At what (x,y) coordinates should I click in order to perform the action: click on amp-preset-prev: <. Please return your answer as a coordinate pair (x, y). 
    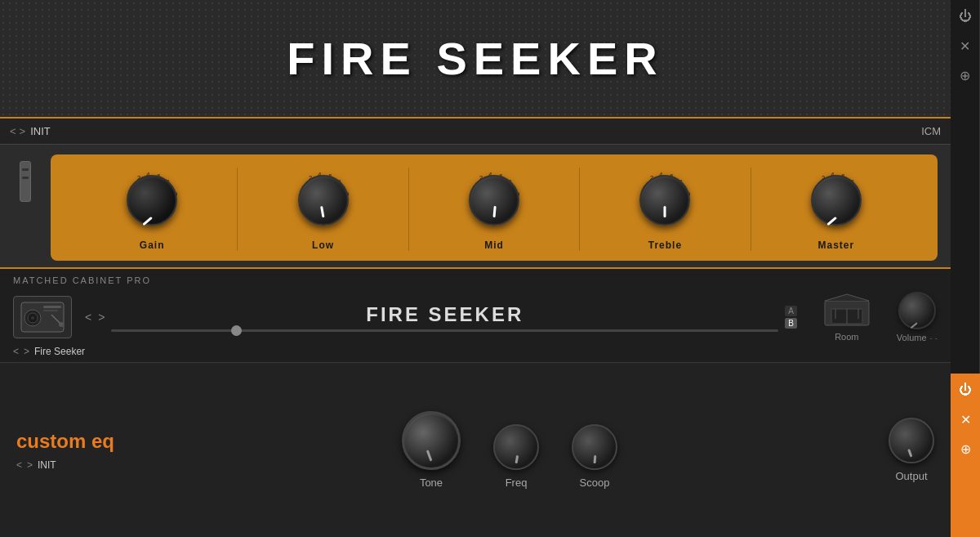
    Looking at the image, I should click on (13, 131).